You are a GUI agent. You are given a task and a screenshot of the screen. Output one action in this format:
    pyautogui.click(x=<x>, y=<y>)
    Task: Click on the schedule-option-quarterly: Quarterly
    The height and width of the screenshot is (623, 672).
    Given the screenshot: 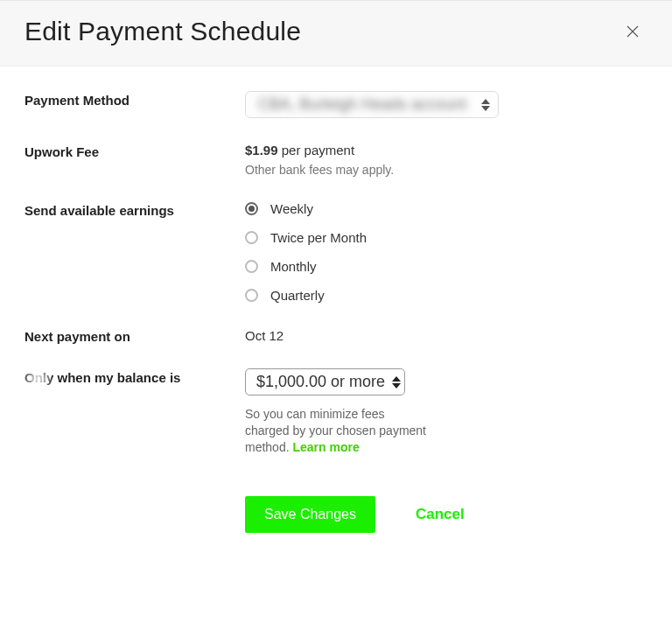 What is the action you would take?
    pyautogui.click(x=446, y=296)
    